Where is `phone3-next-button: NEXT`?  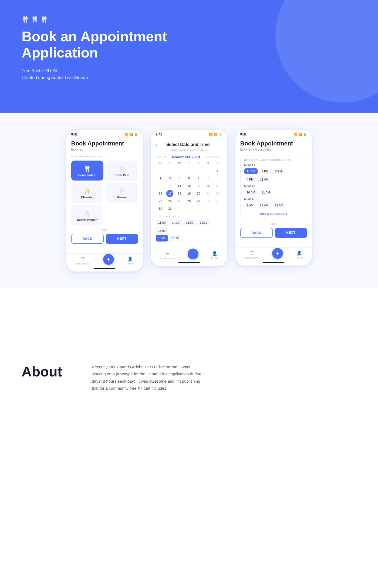
phone3-next-button: NEXT is located at coordinates (291, 233).